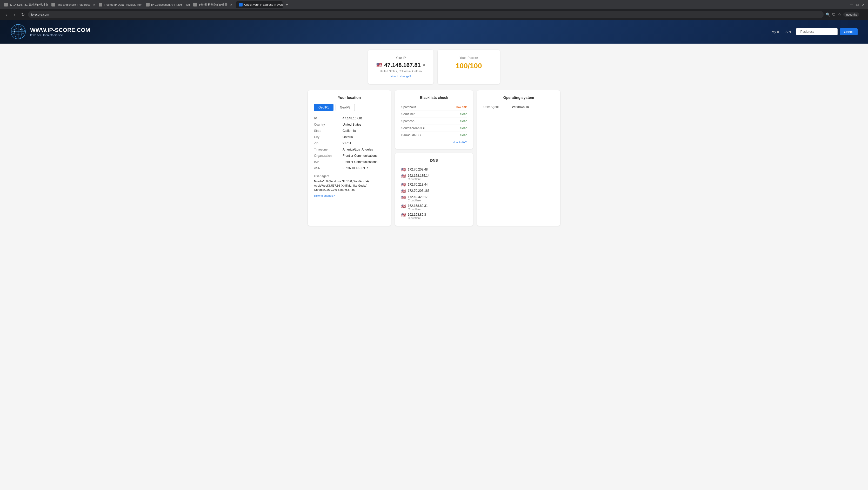  I want to click on location-row: ISPFrontier Communications, so click(349, 162).